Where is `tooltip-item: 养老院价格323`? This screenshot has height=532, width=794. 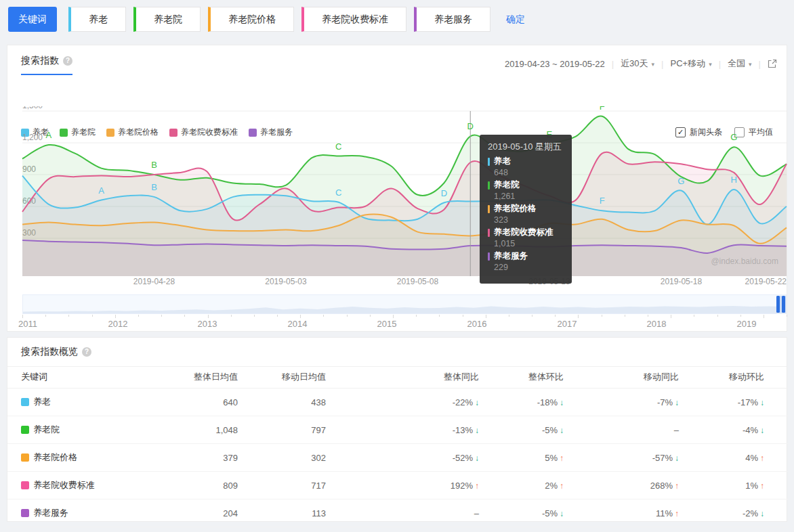
tooltip-item: 养老院价格323 is located at coordinates (526, 214).